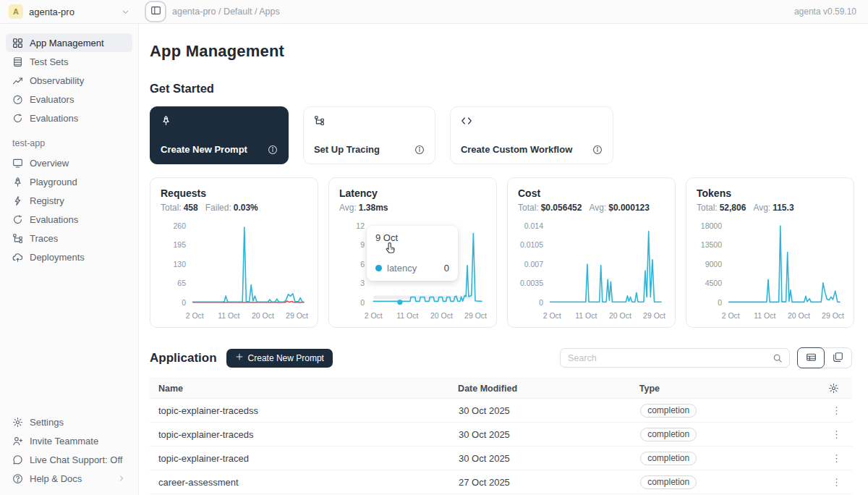 This screenshot has height=495, width=868. I want to click on column-header-actions, so click(836, 388).